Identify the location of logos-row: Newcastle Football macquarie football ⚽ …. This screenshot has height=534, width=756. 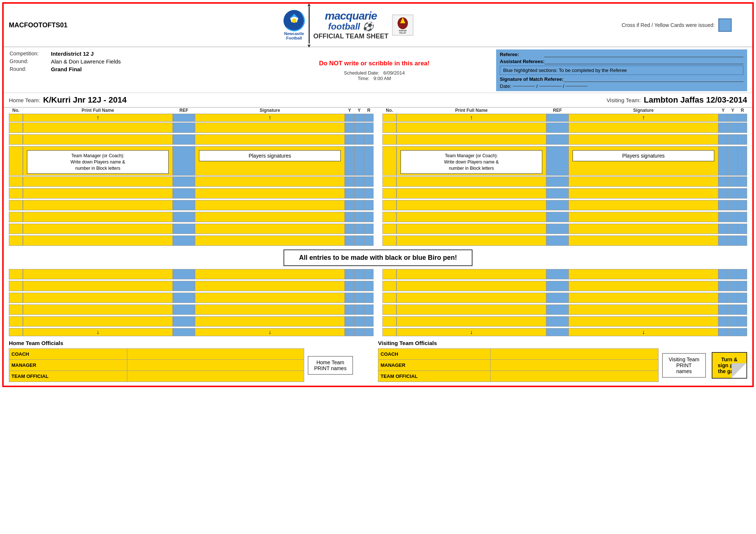
(348, 25).